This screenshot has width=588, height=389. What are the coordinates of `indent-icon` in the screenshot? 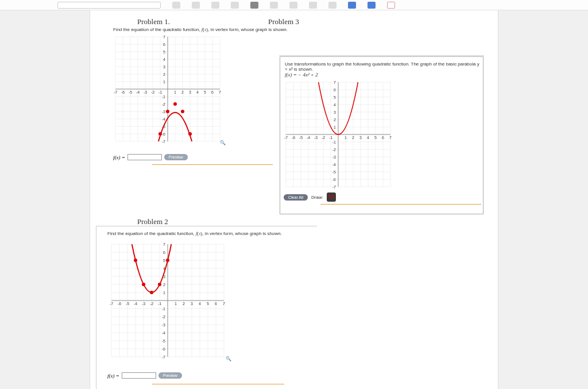 It's located at (313, 5).